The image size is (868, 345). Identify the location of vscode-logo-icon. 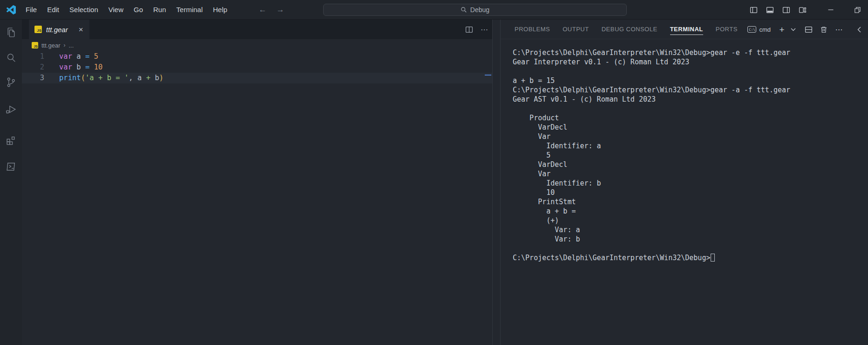
(11, 10).